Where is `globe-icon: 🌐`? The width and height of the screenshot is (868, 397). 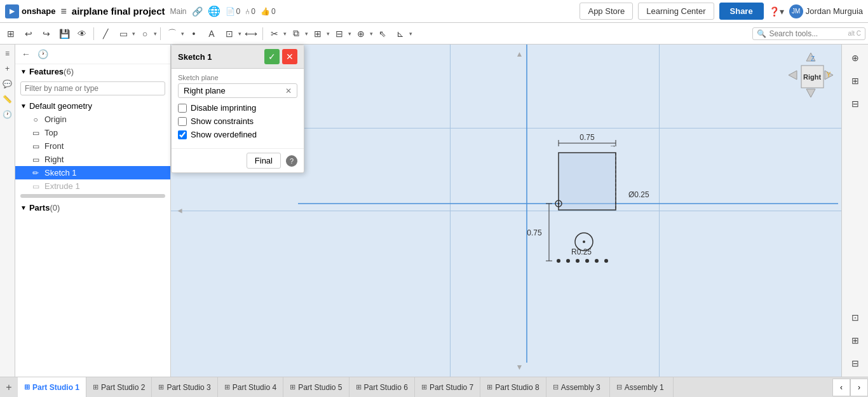
globe-icon: 🌐 is located at coordinates (214, 11).